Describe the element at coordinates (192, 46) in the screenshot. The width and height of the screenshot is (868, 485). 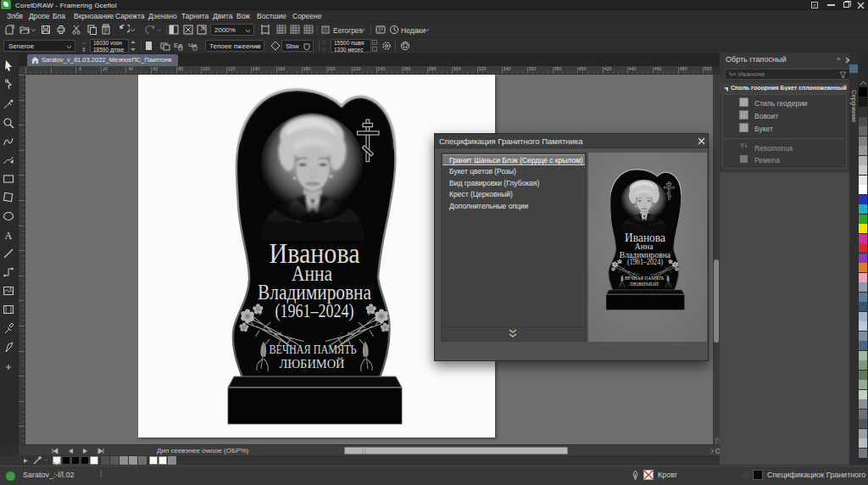
I see `svg-text: Чи` at that location.